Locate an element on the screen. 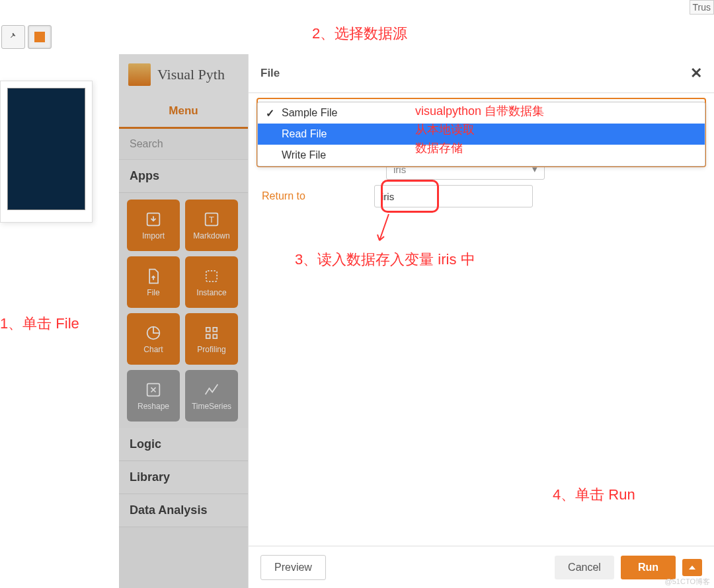 The image size is (714, 588). run-dropdown-button is located at coordinates (692, 568).